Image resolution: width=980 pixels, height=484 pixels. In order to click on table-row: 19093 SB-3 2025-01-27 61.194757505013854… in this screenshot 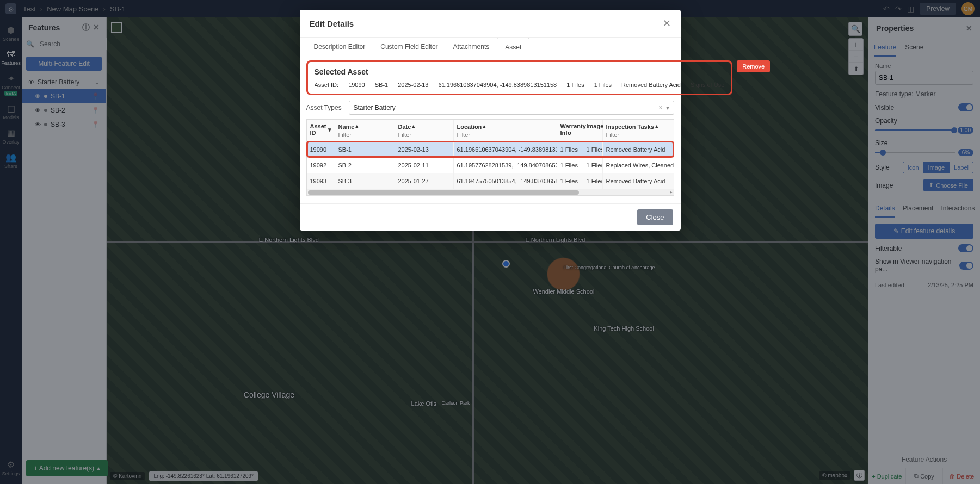, I will do `click(490, 181)`.